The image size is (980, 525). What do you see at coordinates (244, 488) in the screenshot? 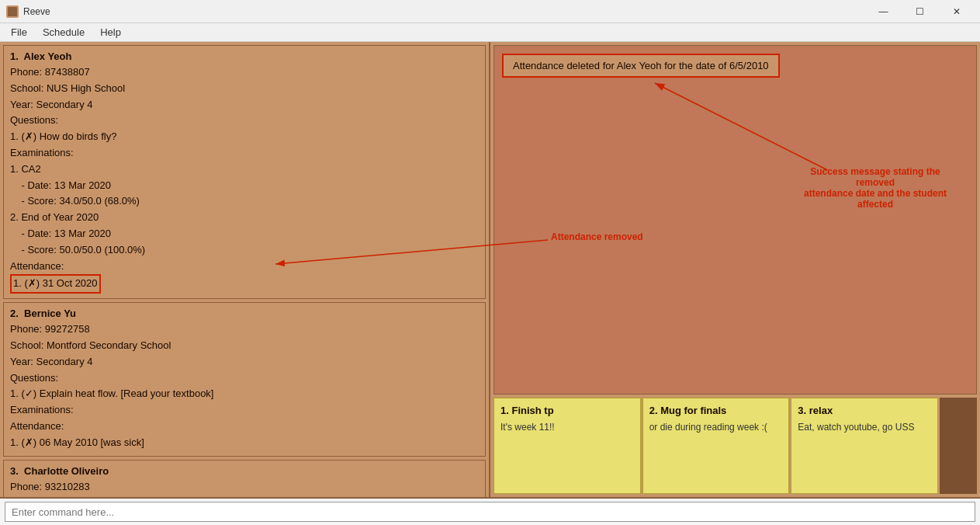
I see `student-info-3: Phone: 93210283 School: Raffles Girls Sc…` at bounding box center [244, 488].